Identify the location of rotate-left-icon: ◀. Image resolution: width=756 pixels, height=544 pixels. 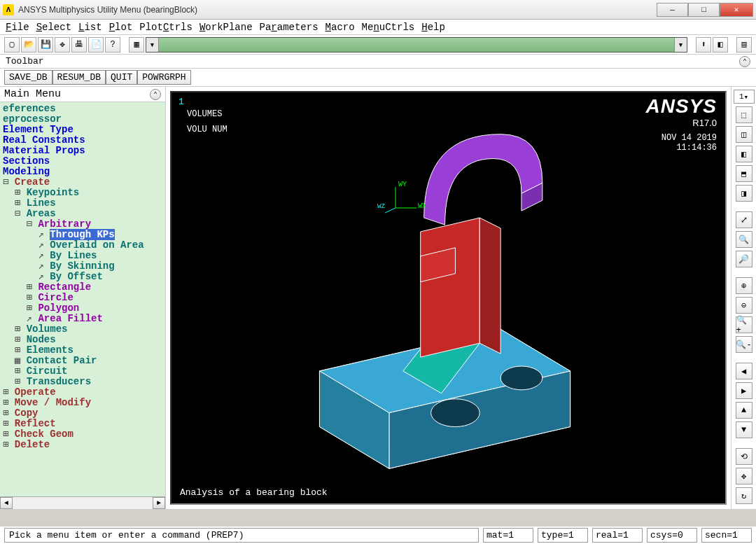
(744, 371).